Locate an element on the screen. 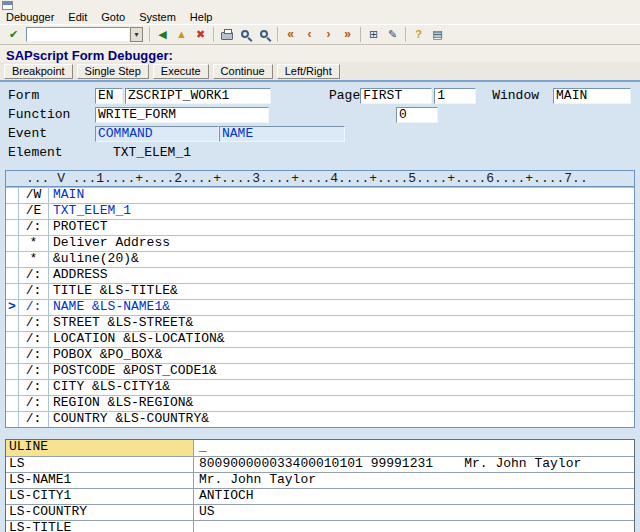  code-row: * &uline(20)& is located at coordinates (320, 259).